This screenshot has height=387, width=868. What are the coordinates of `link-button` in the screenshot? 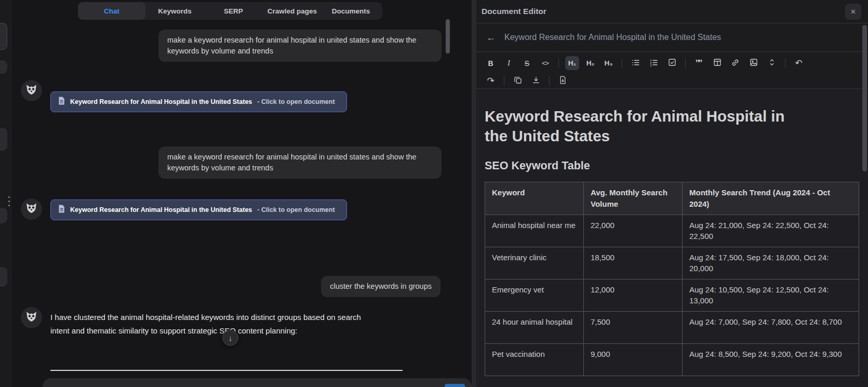 It's located at (736, 63).